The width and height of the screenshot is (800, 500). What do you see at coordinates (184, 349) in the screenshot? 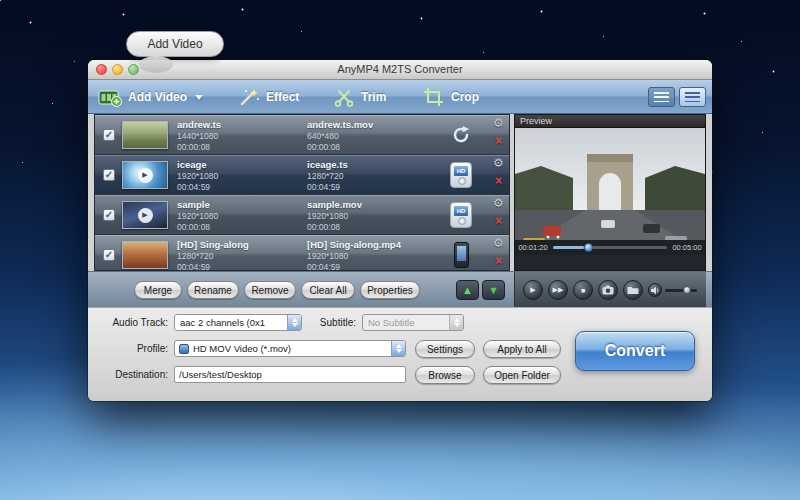
I see `profile-format-icon` at bounding box center [184, 349].